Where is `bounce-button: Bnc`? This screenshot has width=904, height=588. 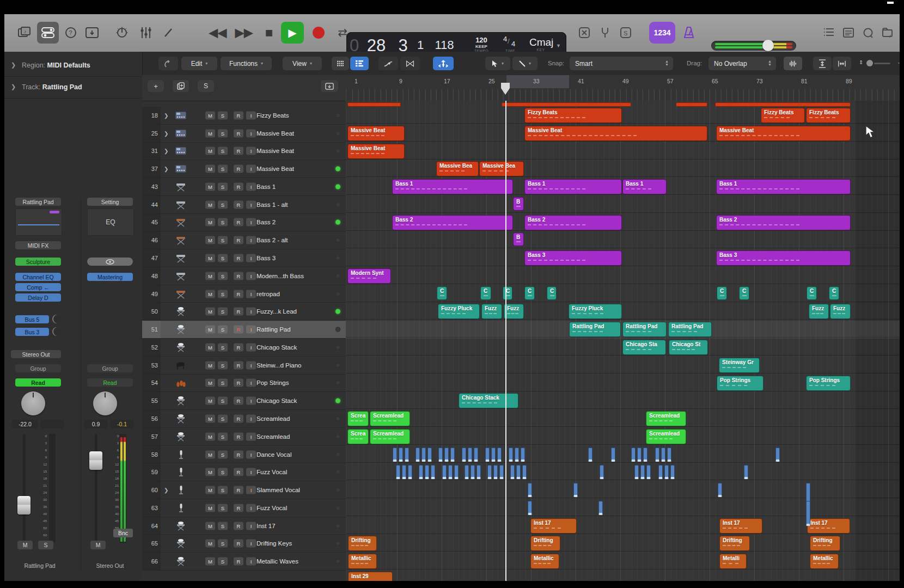 bounce-button: Bnc is located at coordinates (123, 533).